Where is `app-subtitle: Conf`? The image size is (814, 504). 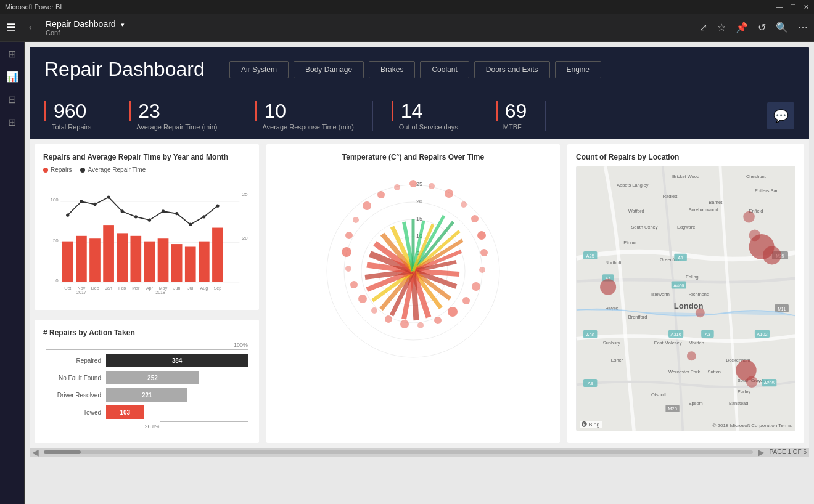 app-subtitle: Conf is located at coordinates (85, 33).